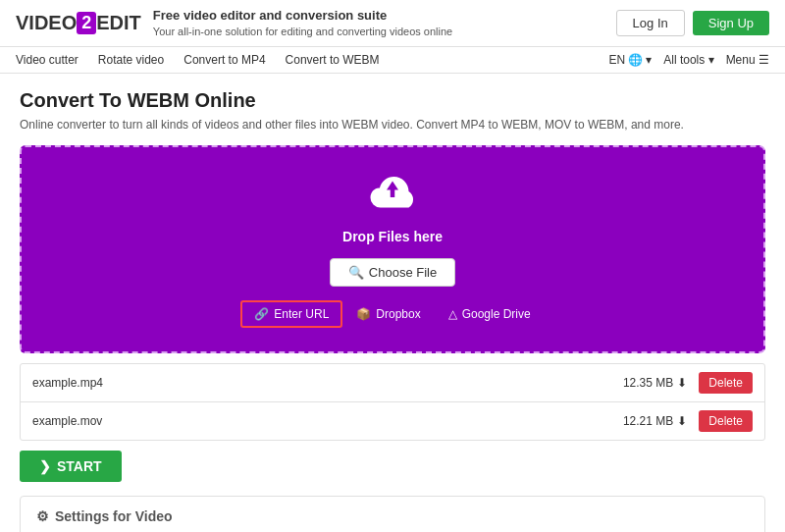 This screenshot has width=785, height=532. What do you see at coordinates (302, 24) in the screenshot?
I see `logo-tagline: Free video editor and conversion suite Y…` at bounding box center [302, 24].